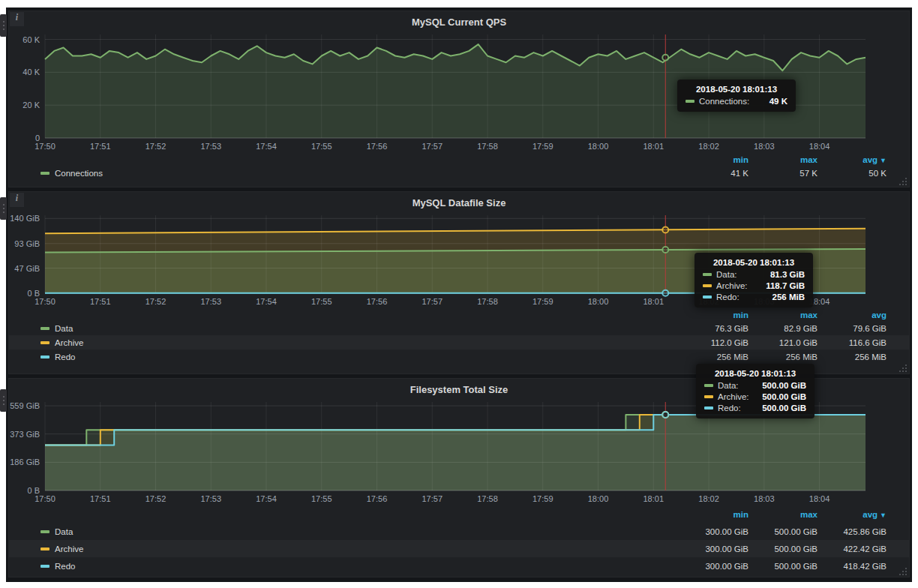  What do you see at coordinates (32, 105) in the screenshot?
I see `svg-text: 20 K` at bounding box center [32, 105].